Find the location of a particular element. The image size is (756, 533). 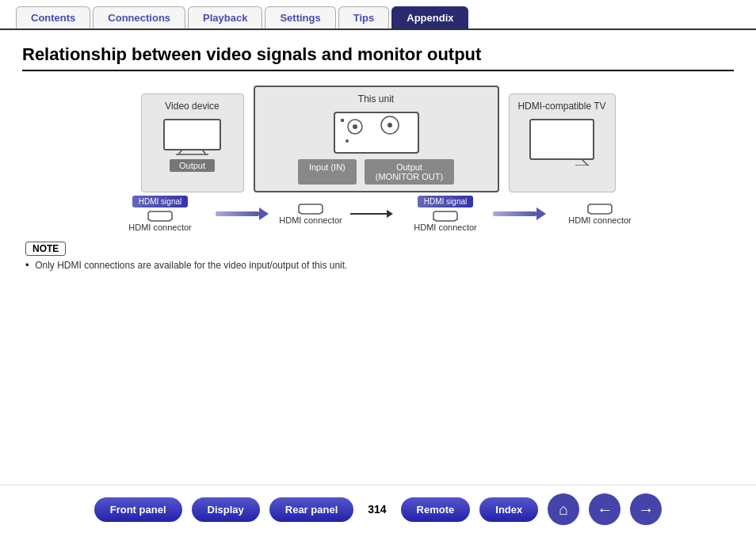

left-connector-group: HDMI signal HDMI connector is located at coordinates (160, 214).